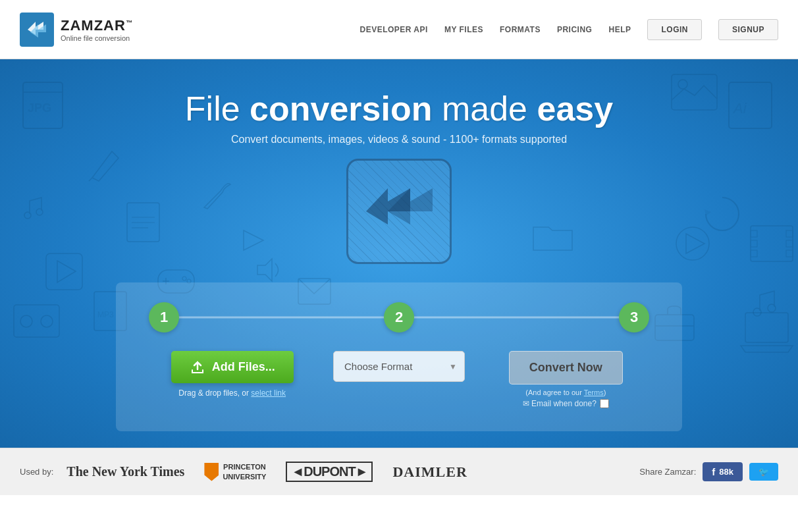 This screenshot has height=532, width=798. What do you see at coordinates (566, 379) in the screenshot?
I see `step-3-action: Convert Now (And agree to our Terms) ✉ E…` at bounding box center [566, 379].